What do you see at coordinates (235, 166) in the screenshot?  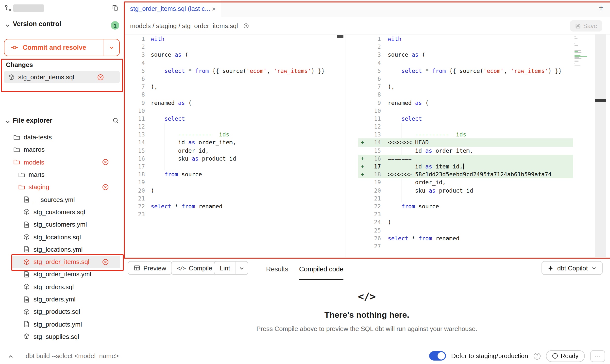 I see `code-line: 17` at bounding box center [235, 166].